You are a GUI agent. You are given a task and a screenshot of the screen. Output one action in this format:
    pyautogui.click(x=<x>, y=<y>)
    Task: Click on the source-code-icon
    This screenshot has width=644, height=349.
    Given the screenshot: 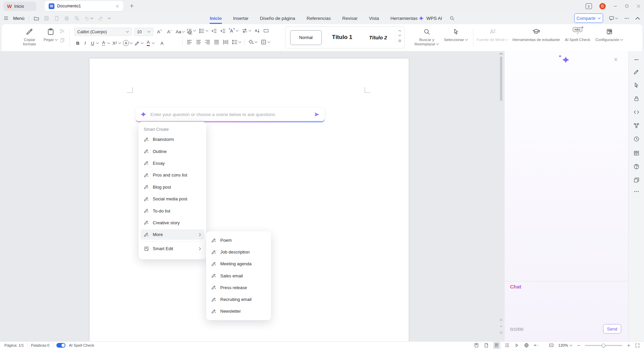 What is the action you would take?
    pyautogui.click(x=637, y=112)
    